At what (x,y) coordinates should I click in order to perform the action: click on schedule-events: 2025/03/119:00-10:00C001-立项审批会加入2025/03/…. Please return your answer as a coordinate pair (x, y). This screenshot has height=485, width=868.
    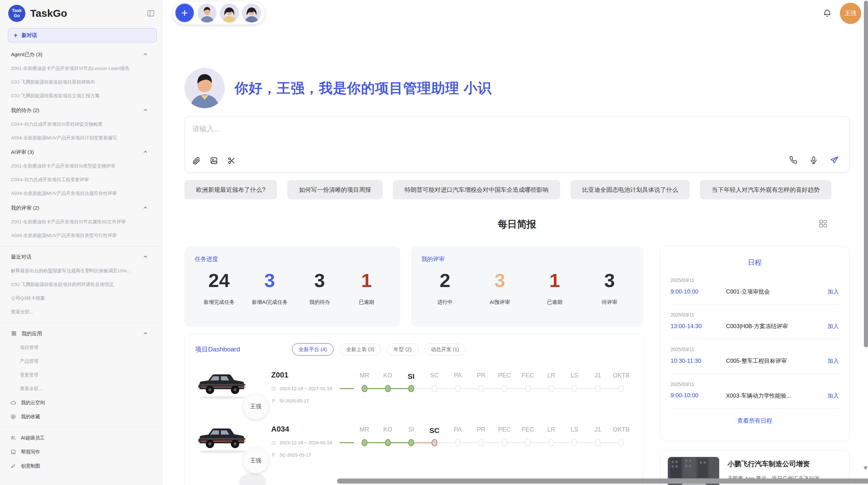
    Looking at the image, I should click on (755, 339).